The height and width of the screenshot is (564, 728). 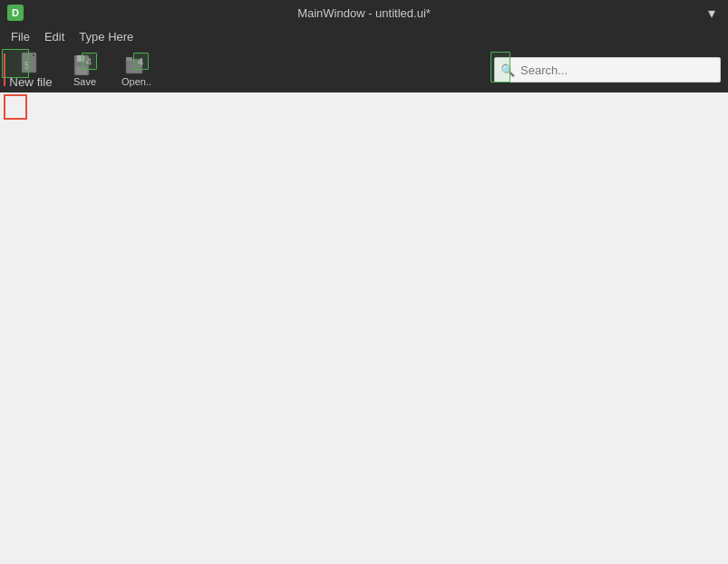 What do you see at coordinates (137, 63) in the screenshot?
I see `open-icon: 4` at bounding box center [137, 63].